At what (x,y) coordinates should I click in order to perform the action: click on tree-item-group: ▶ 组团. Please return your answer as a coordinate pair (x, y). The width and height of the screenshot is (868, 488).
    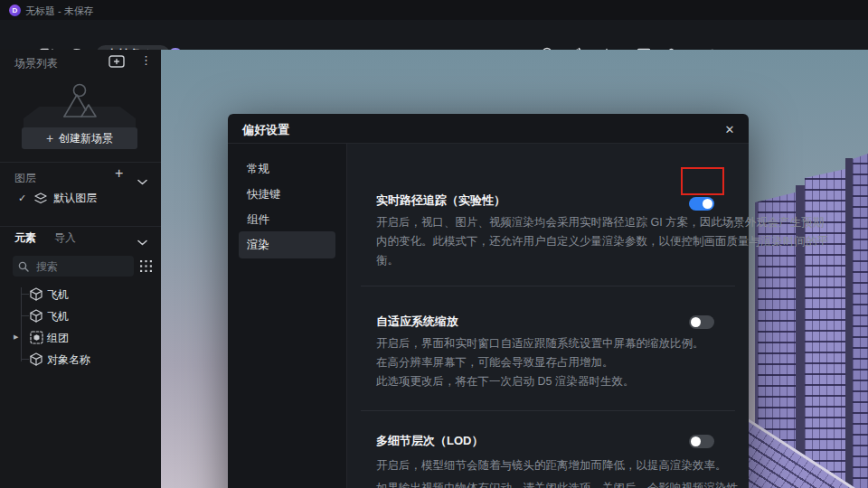
    Looking at the image, I should click on (80, 337).